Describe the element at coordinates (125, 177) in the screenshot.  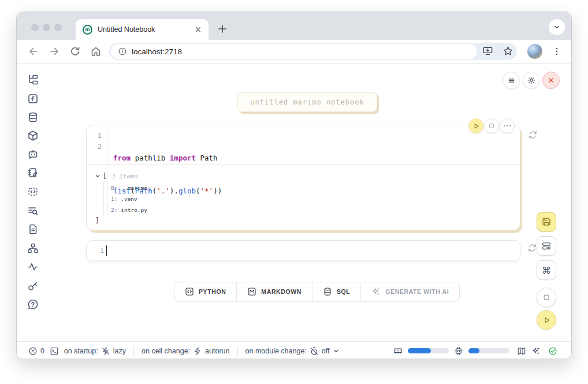
I see `output-items-summary: 3 Items` at that location.